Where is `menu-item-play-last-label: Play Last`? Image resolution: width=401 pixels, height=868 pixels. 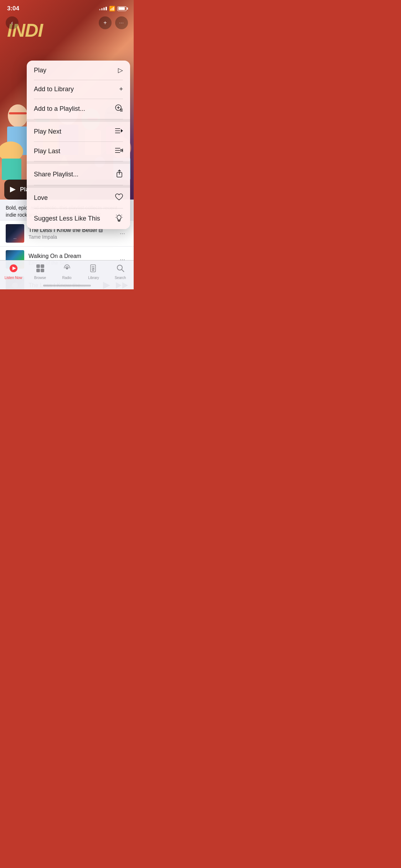
menu-item-play-last-label: Play Last is located at coordinates (47, 151).